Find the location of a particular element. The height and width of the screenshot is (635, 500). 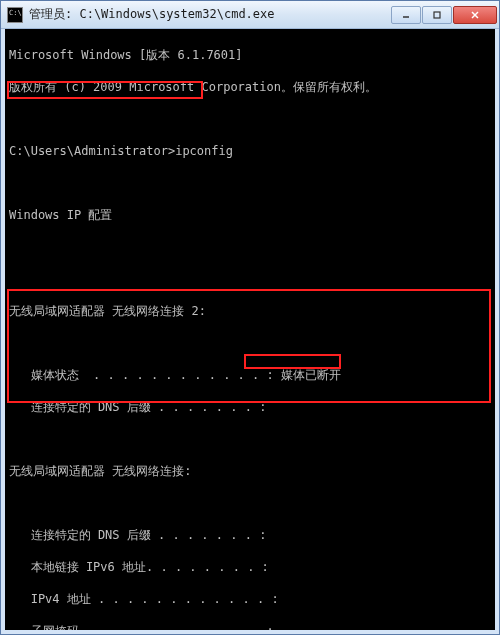

output-line: 媒体状态 . . . . . . . . . . . . : 媒体已断开 is located at coordinates (250, 375).